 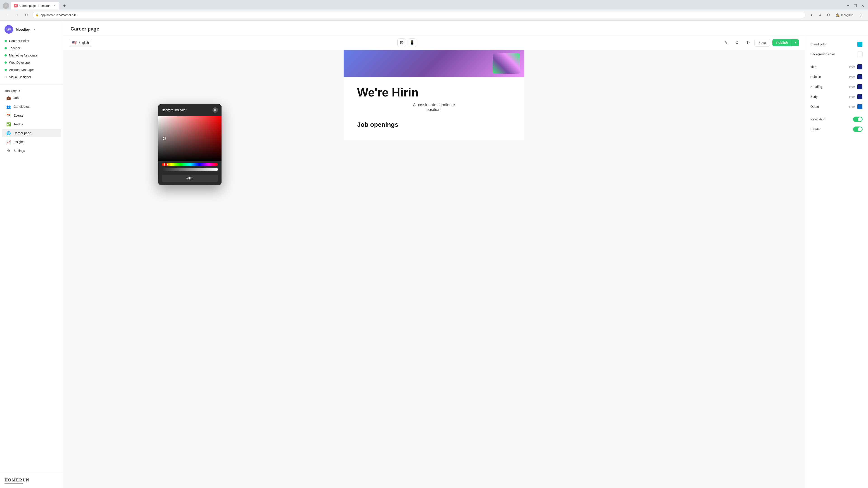 I want to click on incognito-label: Incognito, so click(x=847, y=15).